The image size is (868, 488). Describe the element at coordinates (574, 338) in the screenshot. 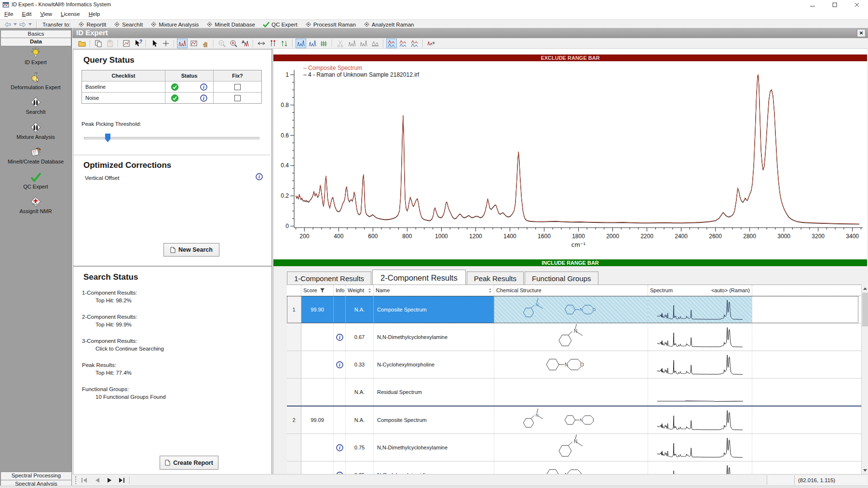

I see `result-row-2: i0.67N,N-DimethylcyclohexylamineN` at that location.